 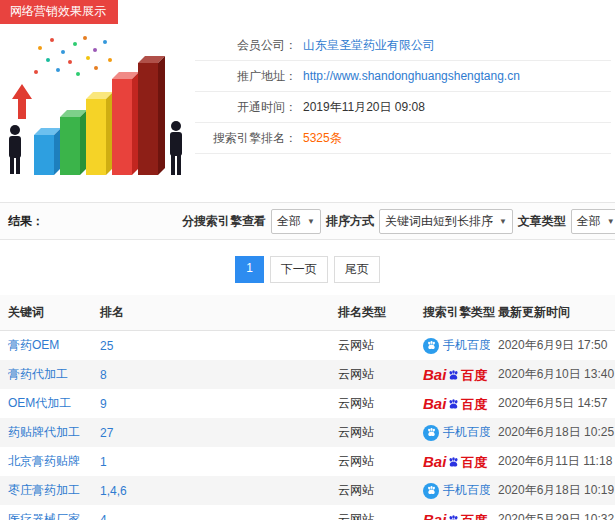 What do you see at coordinates (369, 46) in the screenshot?
I see `company-name-link: 山东皇圣堂药业有限公司` at bounding box center [369, 46].